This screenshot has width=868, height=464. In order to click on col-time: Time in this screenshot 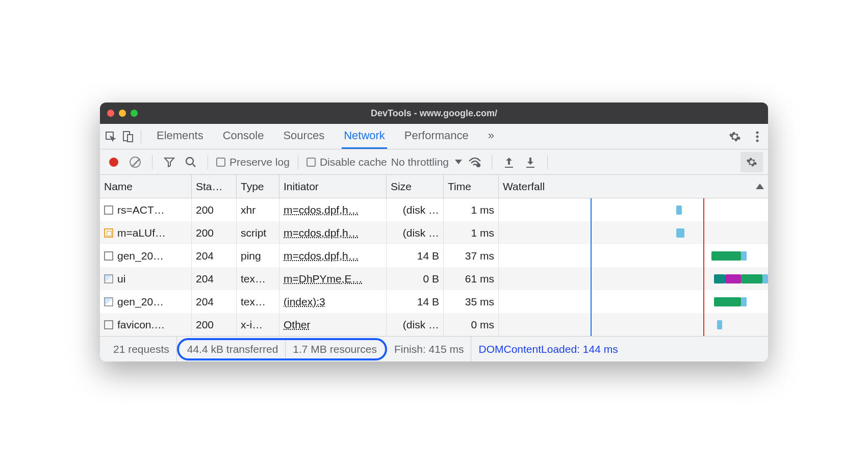, I will do `click(471, 187)`.